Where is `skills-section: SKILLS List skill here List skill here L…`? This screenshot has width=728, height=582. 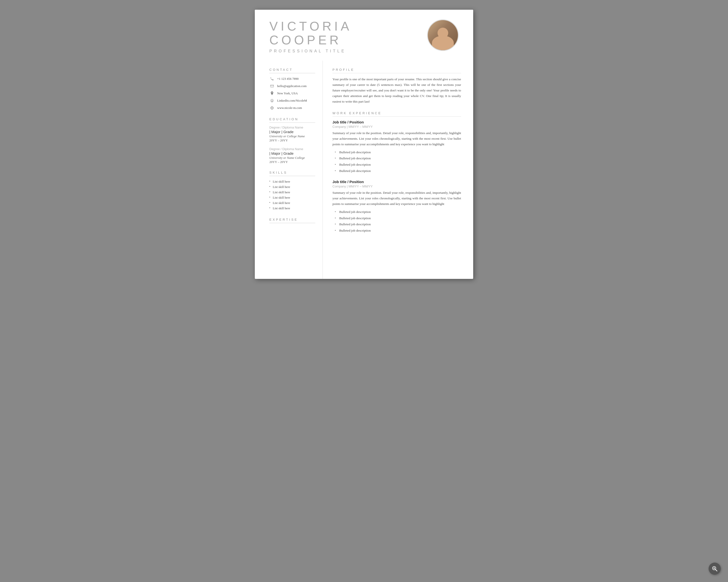
skills-section: SKILLS List skill here List skill here L… is located at coordinates (292, 191).